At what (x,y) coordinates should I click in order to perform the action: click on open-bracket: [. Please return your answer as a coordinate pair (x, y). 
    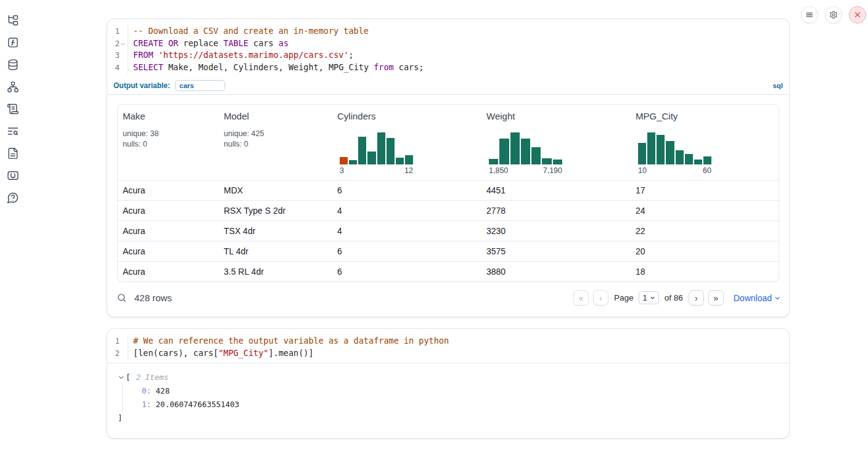
    Looking at the image, I should click on (128, 378).